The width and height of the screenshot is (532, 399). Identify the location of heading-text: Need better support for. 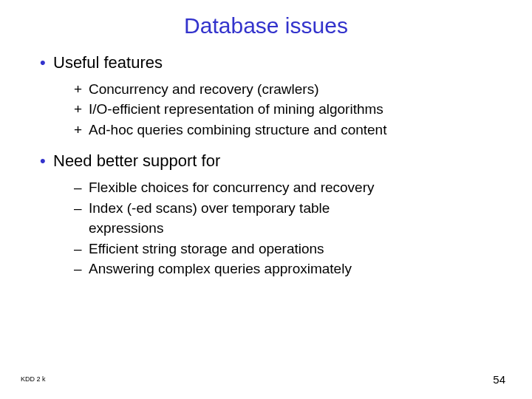
(137, 161).